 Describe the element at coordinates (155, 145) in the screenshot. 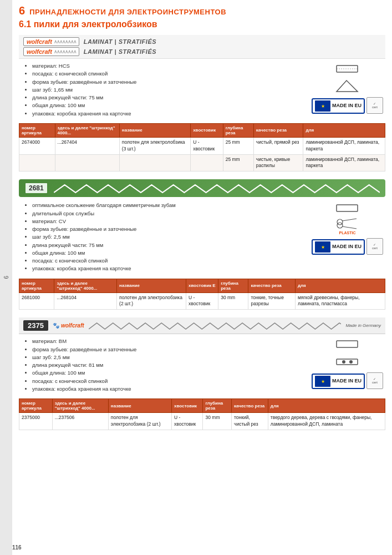

I see `td-name: полотен для электролобзика (3 шт.)` at that location.